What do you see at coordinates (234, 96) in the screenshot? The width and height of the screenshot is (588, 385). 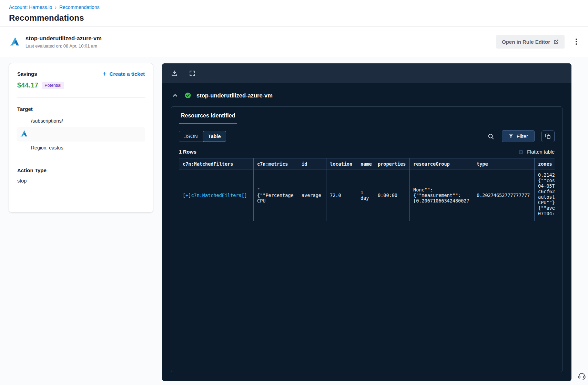 I see `evaluation-title: stop-underutilized-azure-vm` at bounding box center [234, 96].